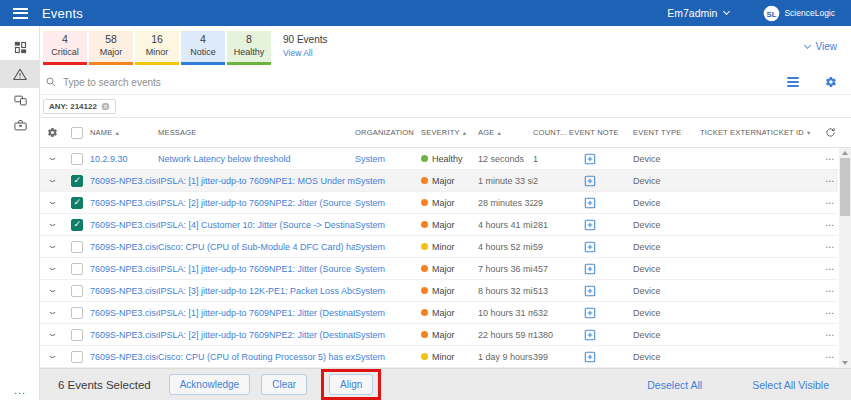  I want to click on view-all-link: View All, so click(305, 53).